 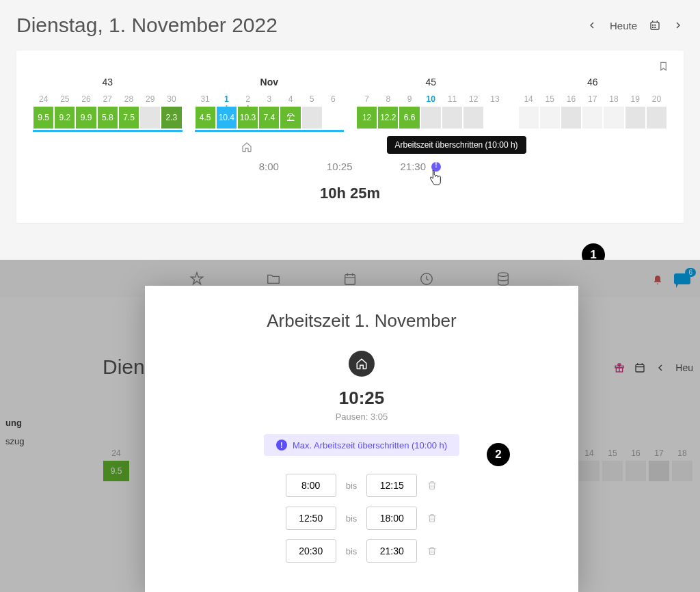 What do you see at coordinates (592, 25) in the screenshot?
I see `prev-arrow-icon` at bounding box center [592, 25].